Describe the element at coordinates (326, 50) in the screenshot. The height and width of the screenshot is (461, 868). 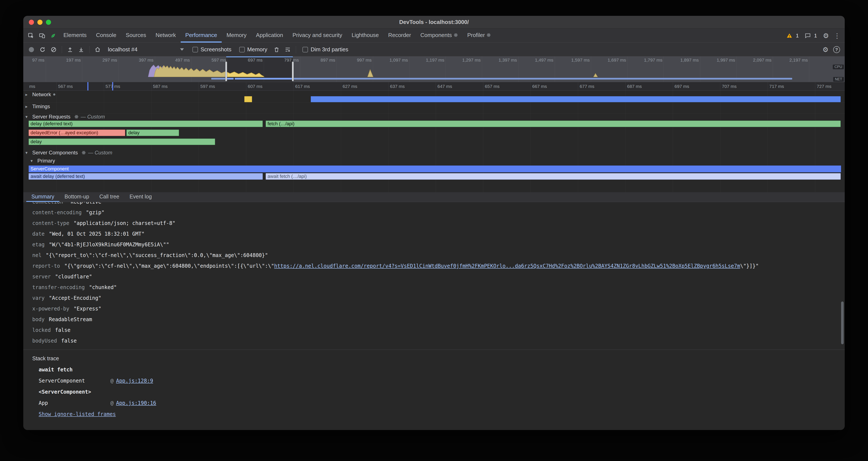
I see `dim-3rd-parties-checkbox: Dim 3rd parties` at that location.